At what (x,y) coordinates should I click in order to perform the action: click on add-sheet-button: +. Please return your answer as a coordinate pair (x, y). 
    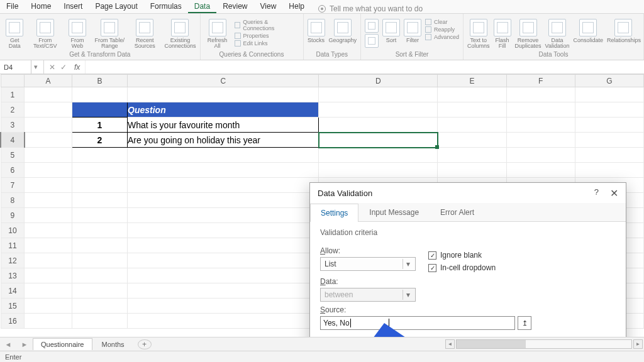
    Looking at the image, I should click on (145, 344).